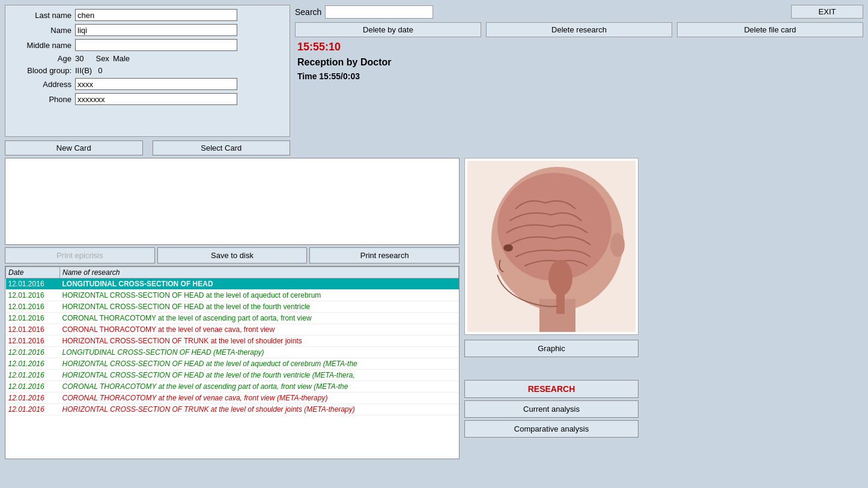 The image size is (868, 488). What do you see at coordinates (74, 148) in the screenshot?
I see `new-card-button: New Card` at bounding box center [74, 148].